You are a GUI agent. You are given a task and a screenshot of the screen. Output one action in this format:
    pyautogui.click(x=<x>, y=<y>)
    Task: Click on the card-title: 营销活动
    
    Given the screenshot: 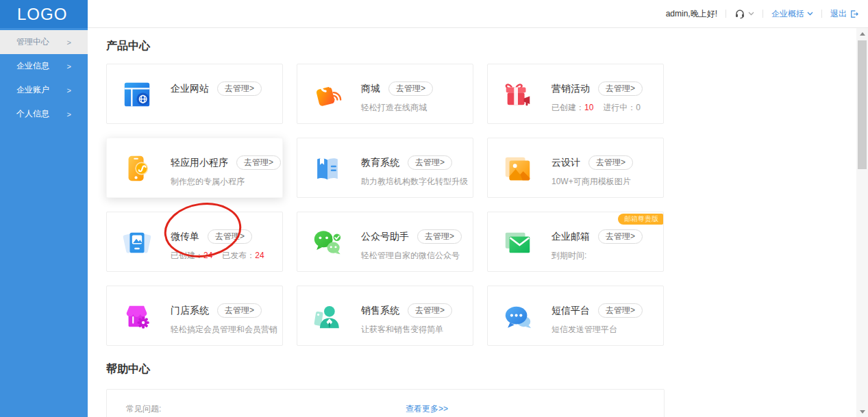 What is the action you would take?
    pyautogui.click(x=571, y=89)
    